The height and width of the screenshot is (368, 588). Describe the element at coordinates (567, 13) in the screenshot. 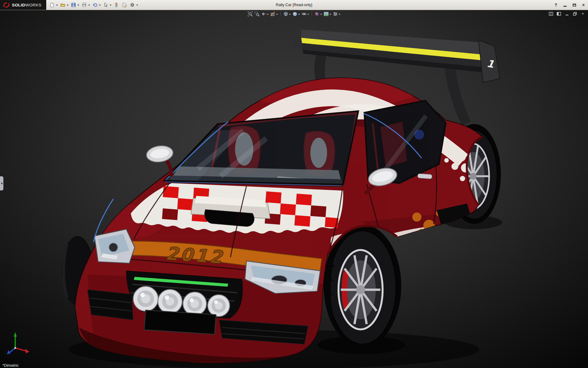

I see `document-minimize-button` at that location.